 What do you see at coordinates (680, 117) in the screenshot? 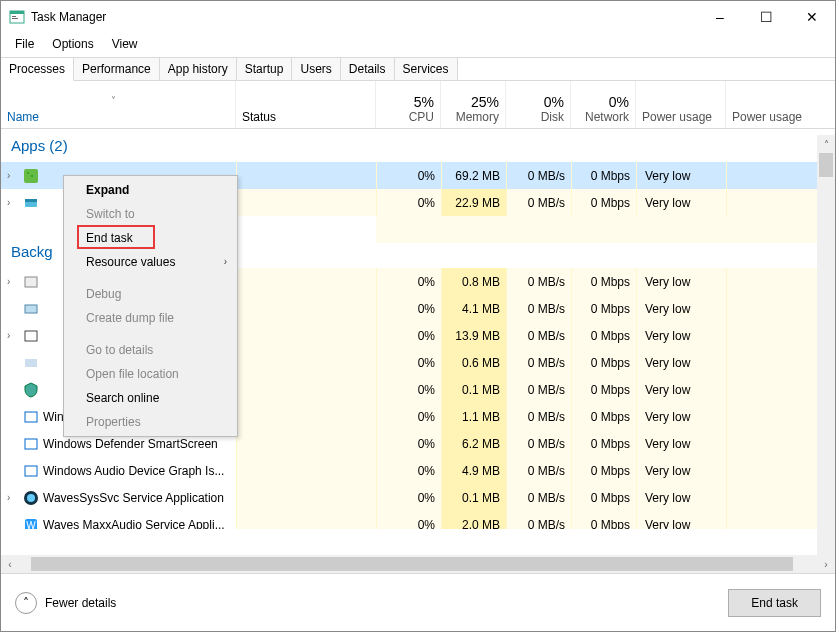
I see `header-power-usage-label: Power usage` at bounding box center [680, 117].